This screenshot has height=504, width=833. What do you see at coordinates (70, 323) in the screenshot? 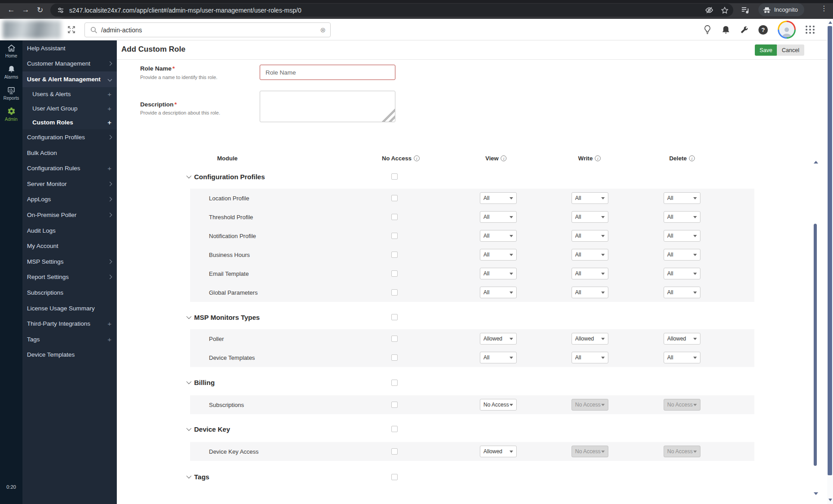
I see `sidebar-item-third-party-integrations: Third-Party Integrations+` at bounding box center [70, 323].